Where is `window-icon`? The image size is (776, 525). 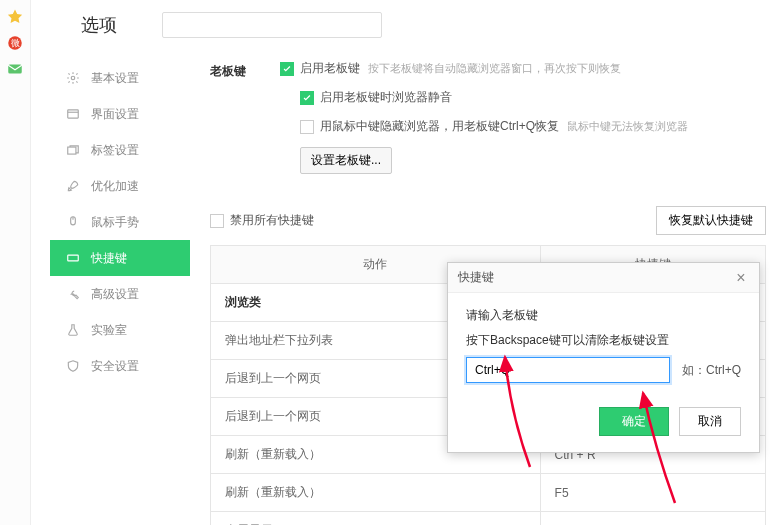
window-icon is located at coordinates (73, 114).